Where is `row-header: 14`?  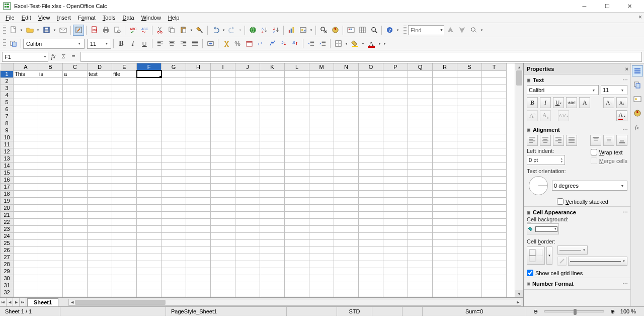 row-header: 14 is located at coordinates (7, 166).